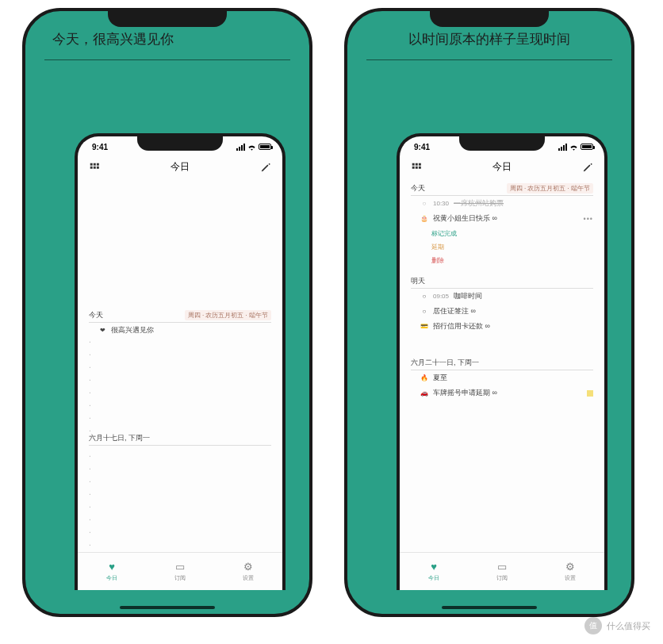 The width and height of the screenshot is (663, 644). Describe the element at coordinates (593, 626) in the screenshot. I see `watermark-badge-icon: 值` at that location.